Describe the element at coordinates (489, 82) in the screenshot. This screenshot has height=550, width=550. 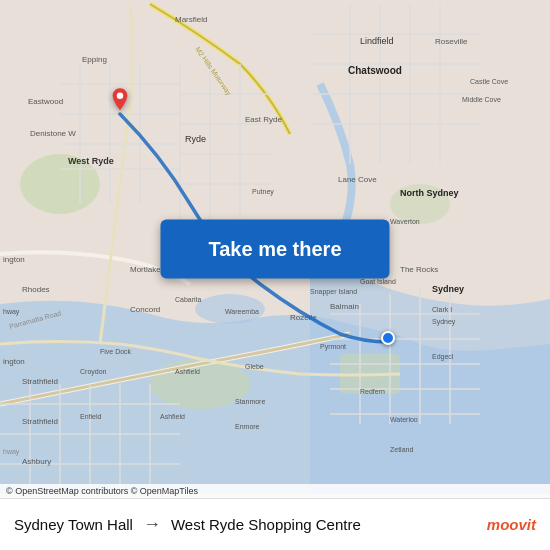
I see `svg-text: Castle Cove` at that location.